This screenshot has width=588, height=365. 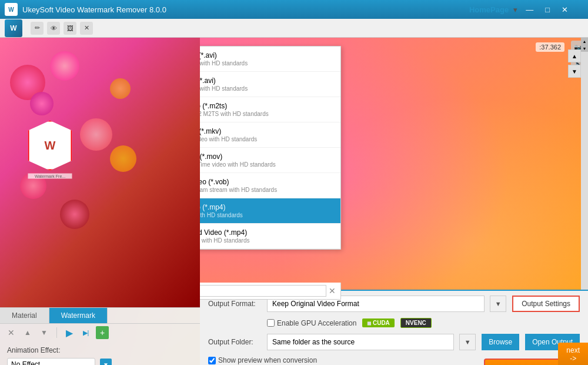 I want to click on output-settings-button: Output Settings, so click(x=546, y=304).